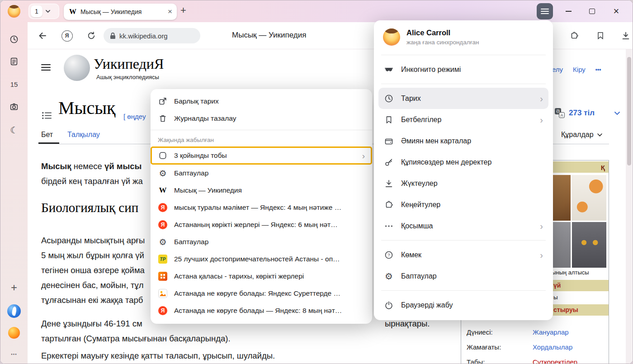 This screenshot has width=633, height=364. I want to click on history-item: Астанада не көруге болады: Яндекс Суретт…, so click(261, 293).